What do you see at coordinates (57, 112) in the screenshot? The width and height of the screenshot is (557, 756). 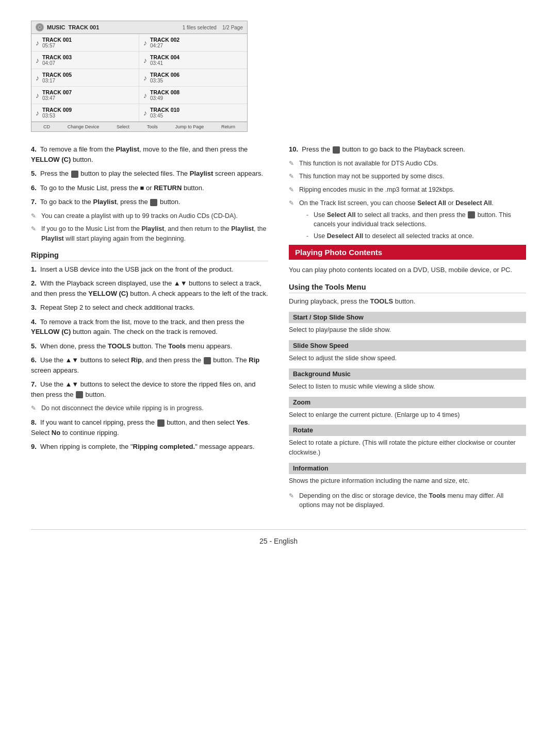 I see `track-info: TRACK 009 03:53` at bounding box center [57, 112].